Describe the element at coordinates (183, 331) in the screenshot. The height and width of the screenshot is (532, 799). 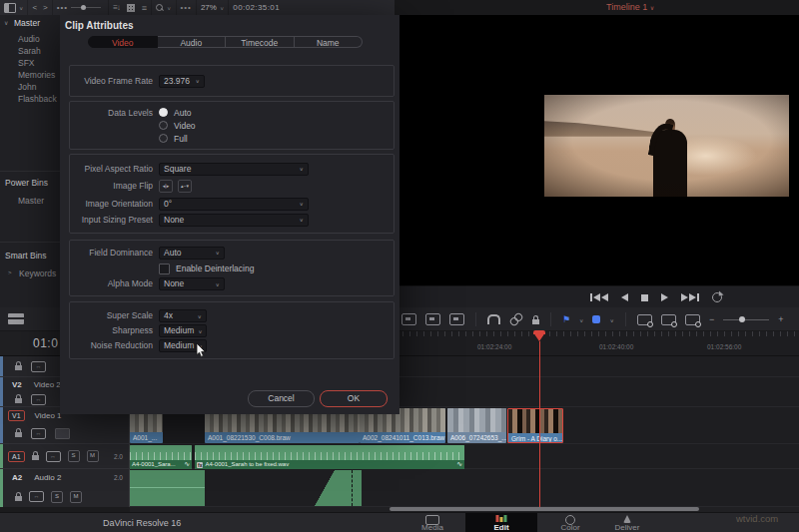
I see `sharpness-dropdown: Medium∨` at that location.